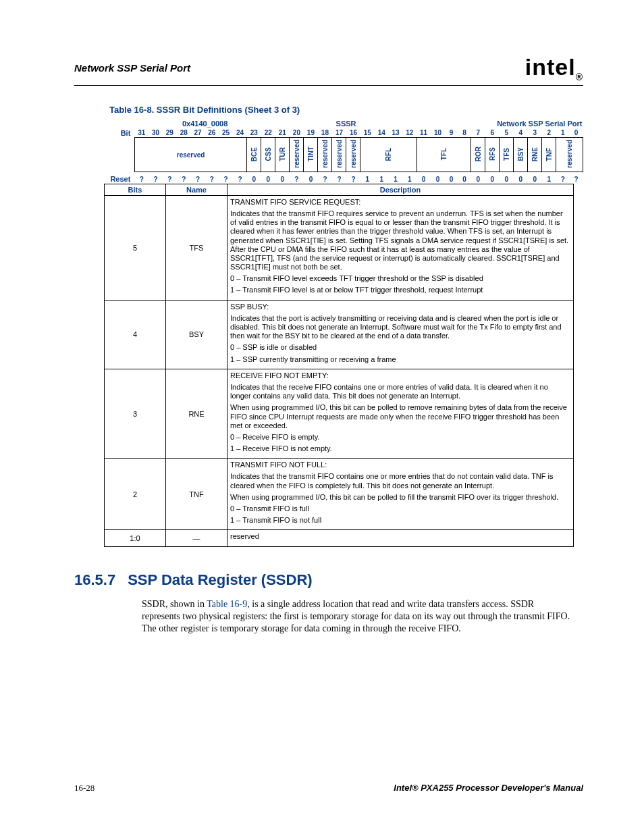 This screenshot has width=644, height=834. What do you see at coordinates (329, 580) in the screenshot?
I see `section-heading: 16.5.7 SSP Data Register (SSDR)` at bounding box center [329, 580].